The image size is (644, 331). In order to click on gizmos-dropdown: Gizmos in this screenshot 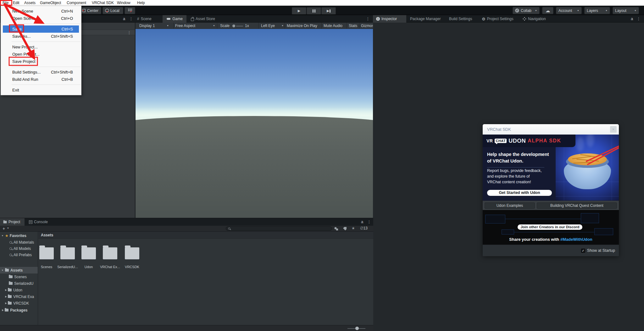, I will do `click(367, 26)`.